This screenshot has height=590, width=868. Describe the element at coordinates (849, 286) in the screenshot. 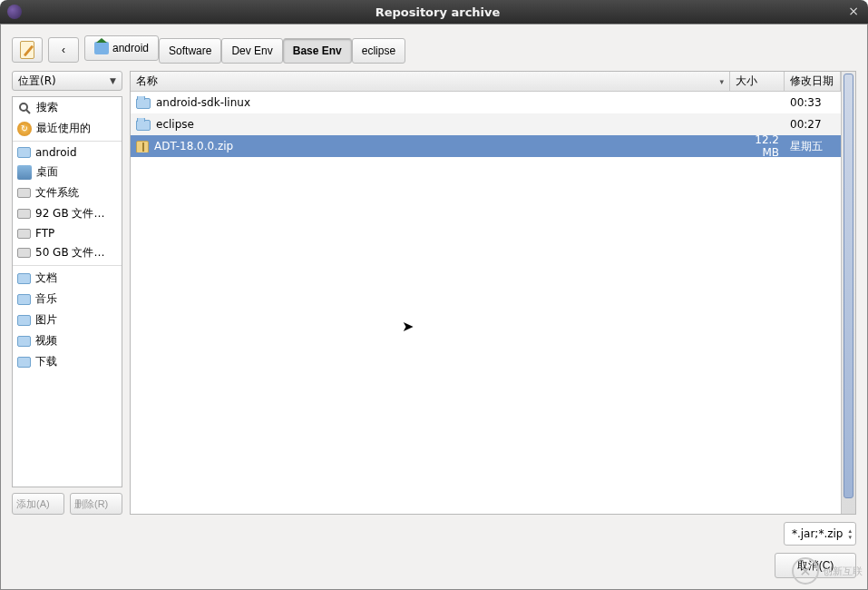

I see `scrollbar-thumb` at that location.